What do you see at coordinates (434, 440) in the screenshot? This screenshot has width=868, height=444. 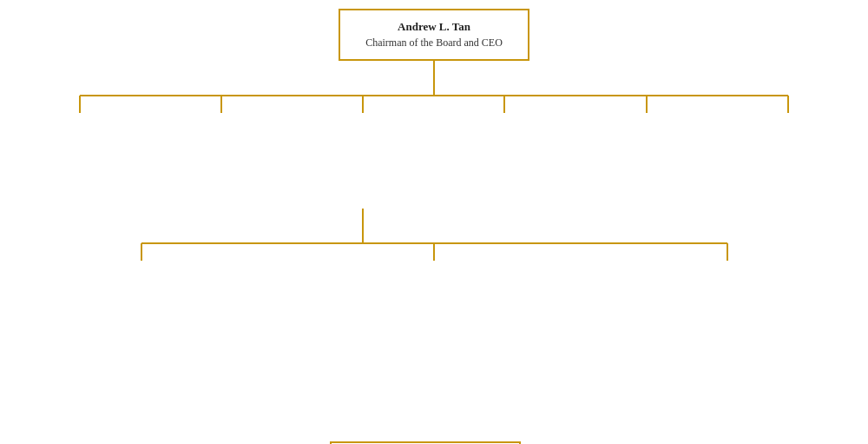 I see `page-root: Andrew L. Tan Chairman of the Board and …` at bounding box center [434, 440].